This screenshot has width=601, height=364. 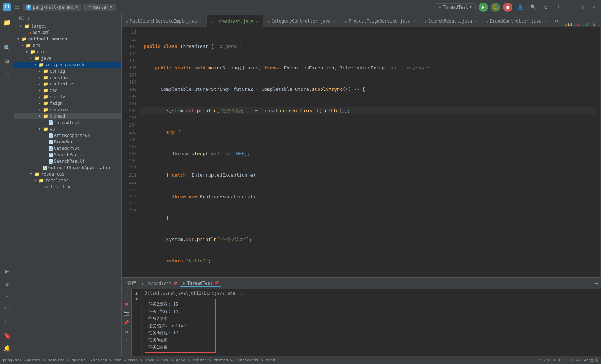 What do you see at coordinates (63, 84) in the screenshot?
I see `tree-label: controller` at bounding box center [63, 84].